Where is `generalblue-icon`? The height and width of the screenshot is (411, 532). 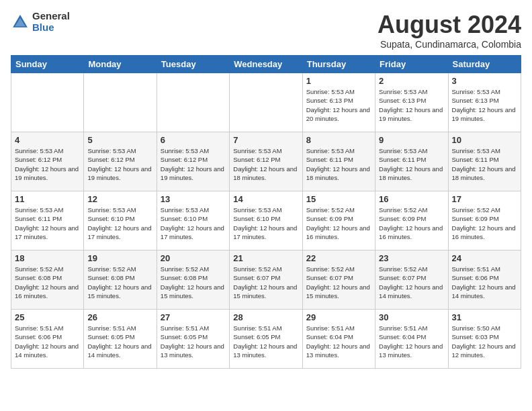 generalblue-icon is located at coordinates (20, 22).